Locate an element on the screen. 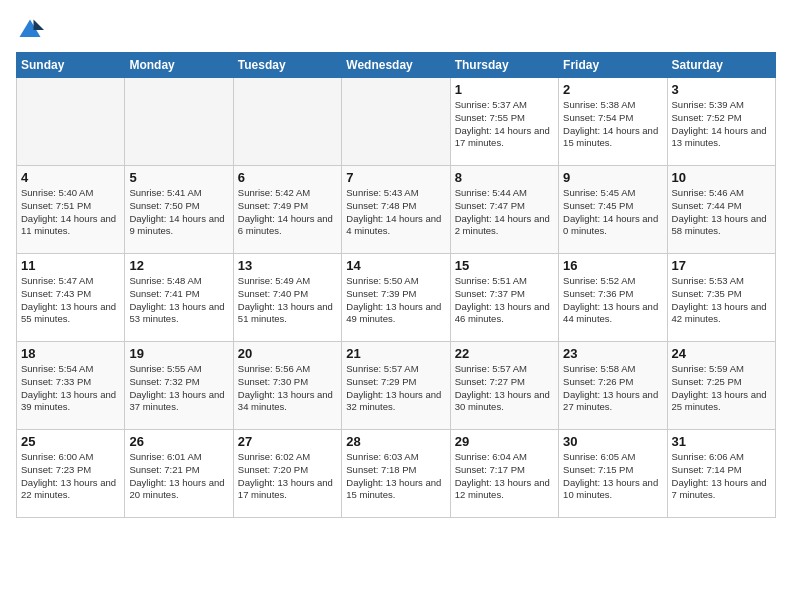 The height and width of the screenshot is (612, 792). header-sunday: Sunday is located at coordinates (71, 66).